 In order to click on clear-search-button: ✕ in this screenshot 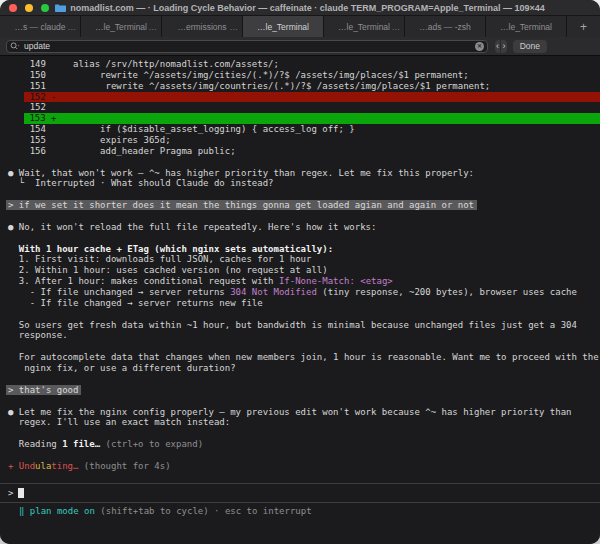, I will do `click(480, 46)`.